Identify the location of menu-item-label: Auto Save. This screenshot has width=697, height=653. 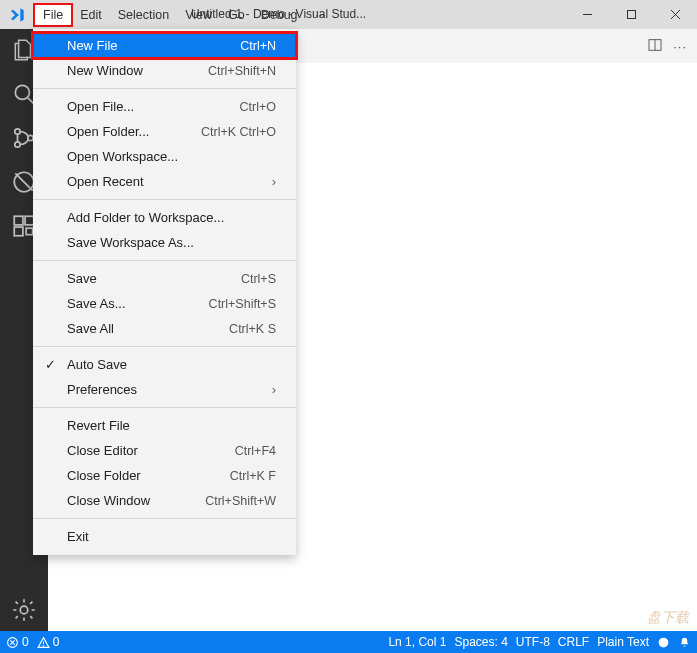
(97, 364).